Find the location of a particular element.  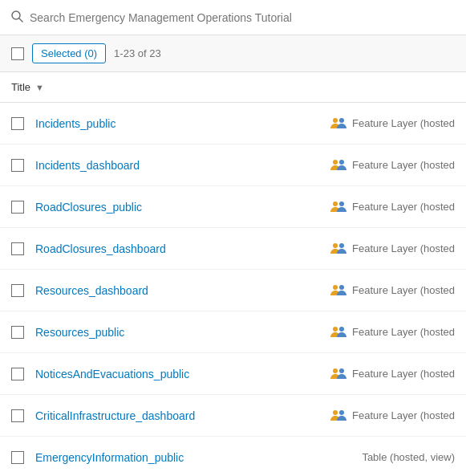

toolbar: Selected (0) 1-23 of 23 is located at coordinates (233, 54).